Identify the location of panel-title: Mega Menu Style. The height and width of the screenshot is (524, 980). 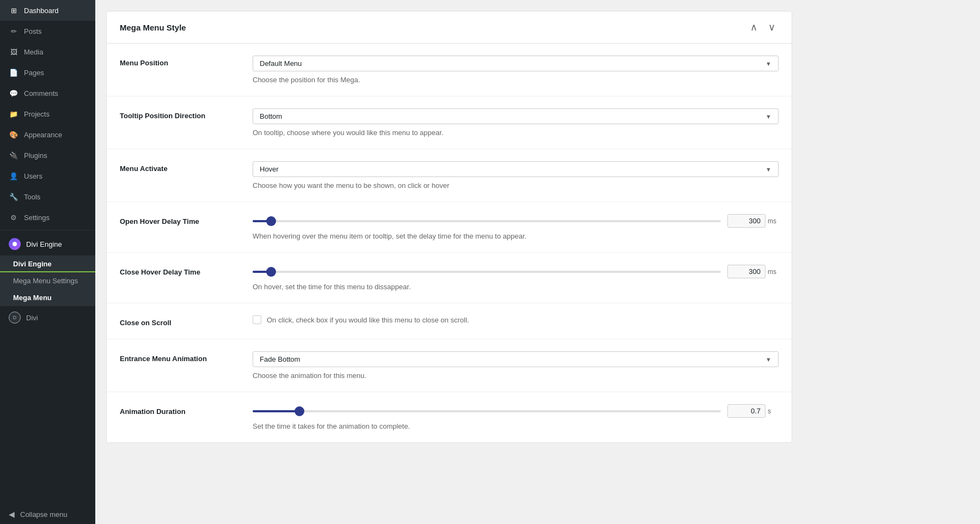
(153, 27).